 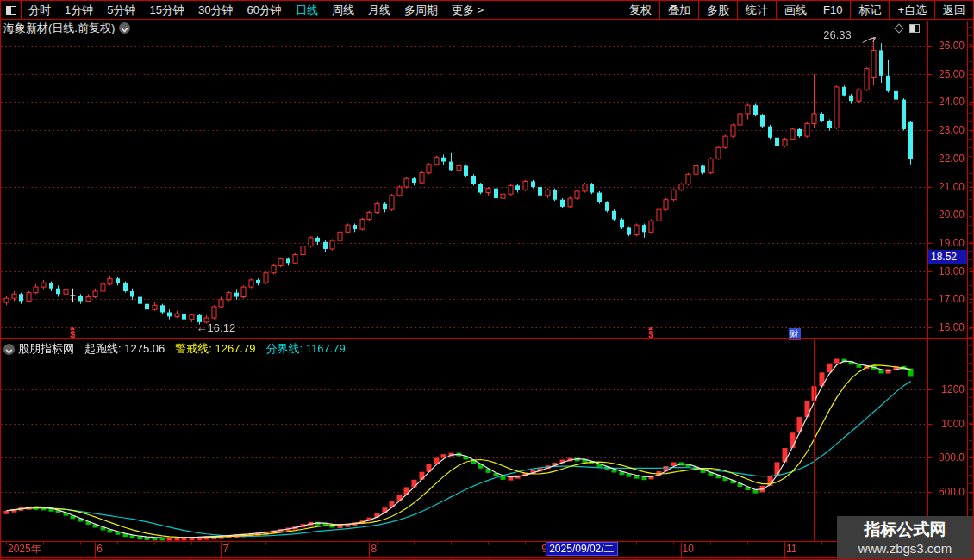 I want to click on indicator-axis-label: 600.0, so click(x=946, y=492).